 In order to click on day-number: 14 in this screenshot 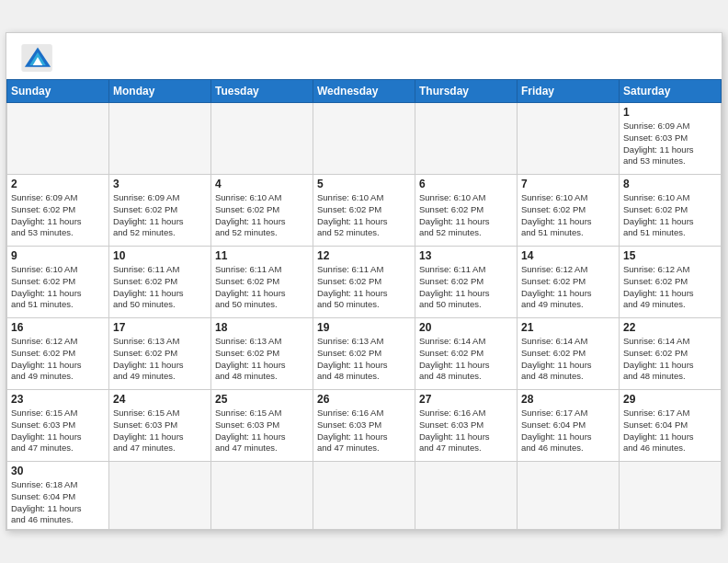, I will do `click(568, 256)`.